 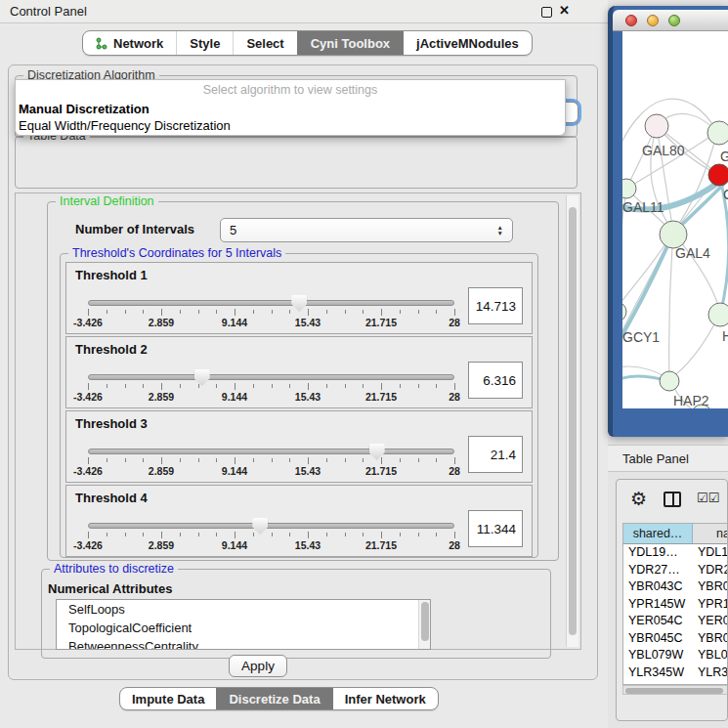 What do you see at coordinates (573, 421) in the screenshot?
I see `settings-scrollbar` at bounding box center [573, 421].